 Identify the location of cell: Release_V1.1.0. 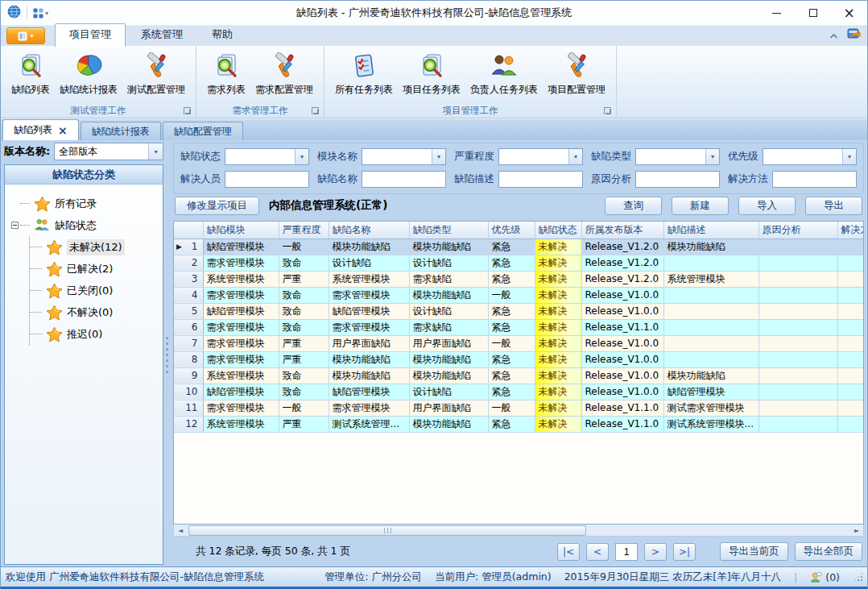
(622, 327).